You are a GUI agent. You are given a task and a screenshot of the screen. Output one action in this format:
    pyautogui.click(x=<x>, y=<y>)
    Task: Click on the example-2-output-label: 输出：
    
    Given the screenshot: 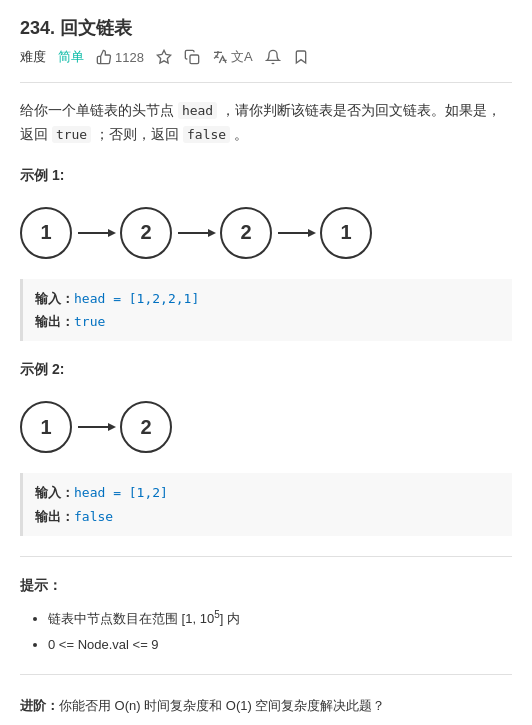 What is the action you would take?
    pyautogui.click(x=54, y=516)
    